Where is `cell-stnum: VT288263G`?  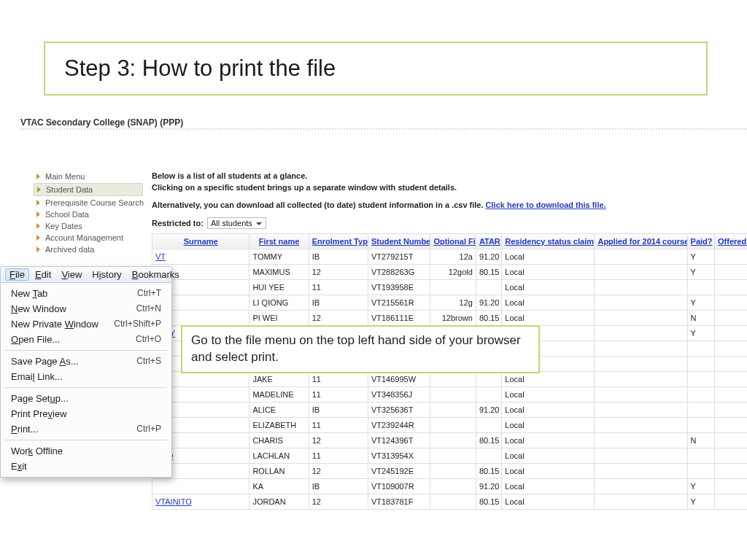
cell-stnum: VT288263G is located at coordinates (398, 271).